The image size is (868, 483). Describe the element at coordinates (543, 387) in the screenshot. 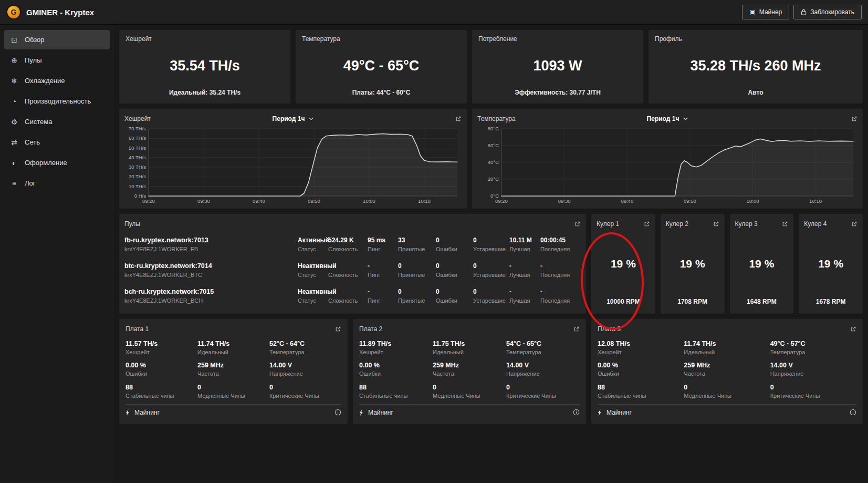

I see `board-stat-value: 0` at that location.